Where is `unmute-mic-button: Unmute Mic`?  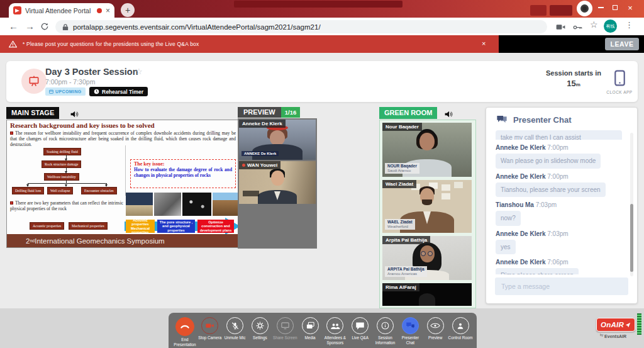
unmute-mic-button: Unmute Mic is located at coordinates (235, 332).